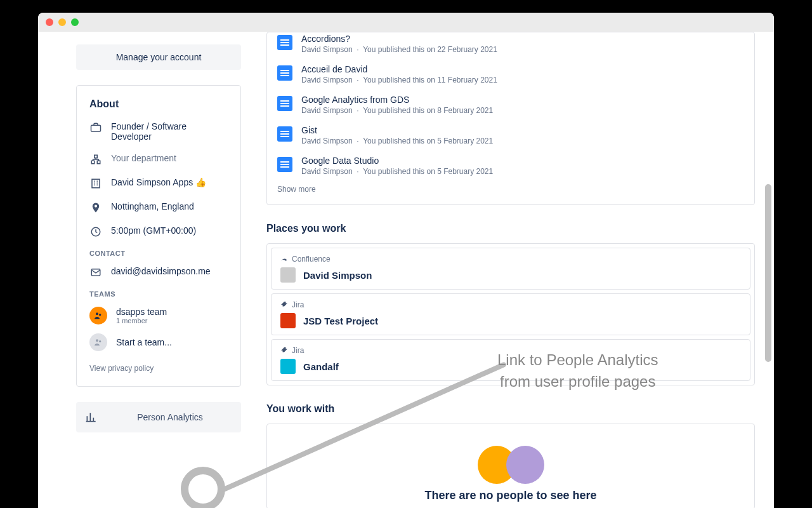 The height and width of the screenshot is (508, 812). Describe the element at coordinates (96, 208) in the screenshot. I see `location-icon` at that location.